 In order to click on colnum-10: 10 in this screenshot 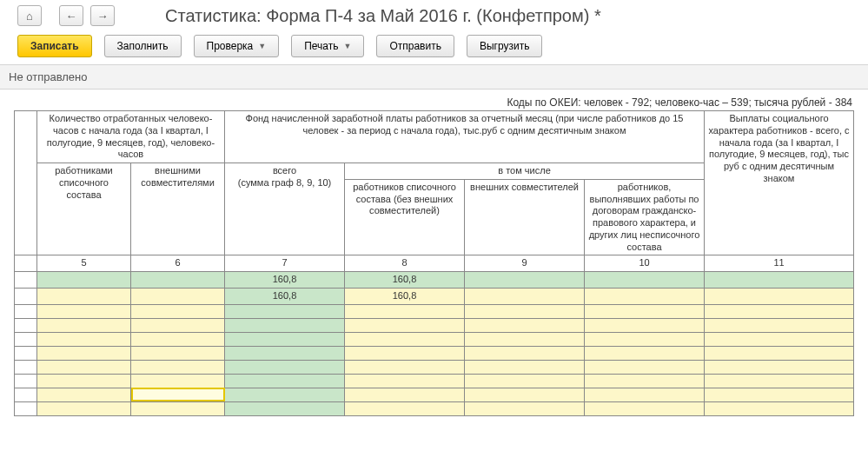, I will do `click(645, 264)`.